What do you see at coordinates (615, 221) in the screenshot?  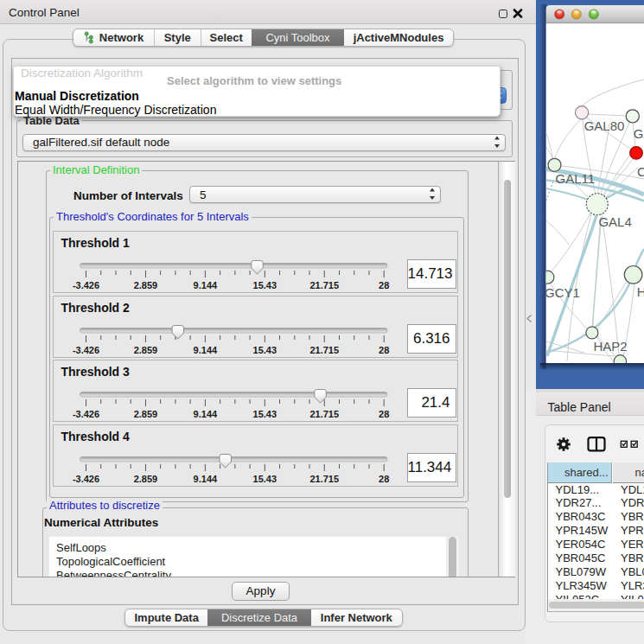 I see `svg-text: GAL4` at bounding box center [615, 221].